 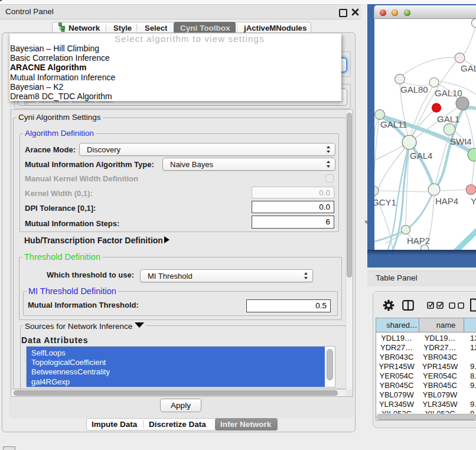 What do you see at coordinates (446, 201) in the screenshot?
I see `svg-text: HAP4` at bounding box center [446, 201].